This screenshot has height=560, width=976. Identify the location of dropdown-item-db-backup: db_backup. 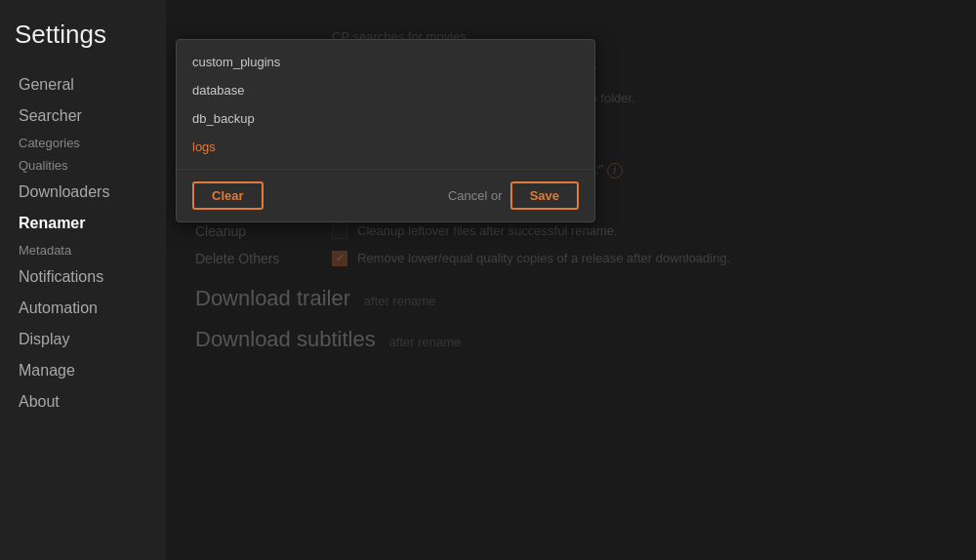
(386, 119).